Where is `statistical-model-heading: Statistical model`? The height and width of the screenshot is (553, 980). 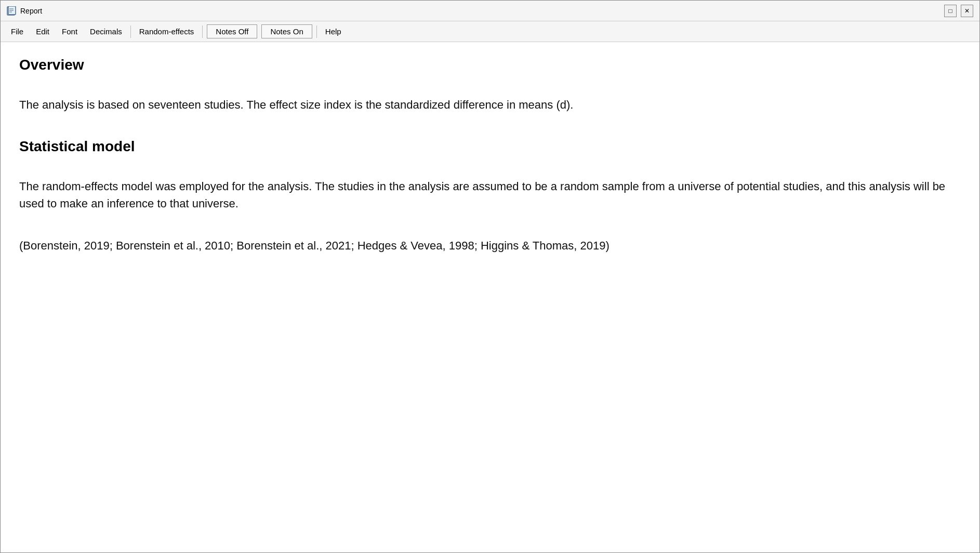 statistical-model-heading: Statistical model is located at coordinates (490, 147).